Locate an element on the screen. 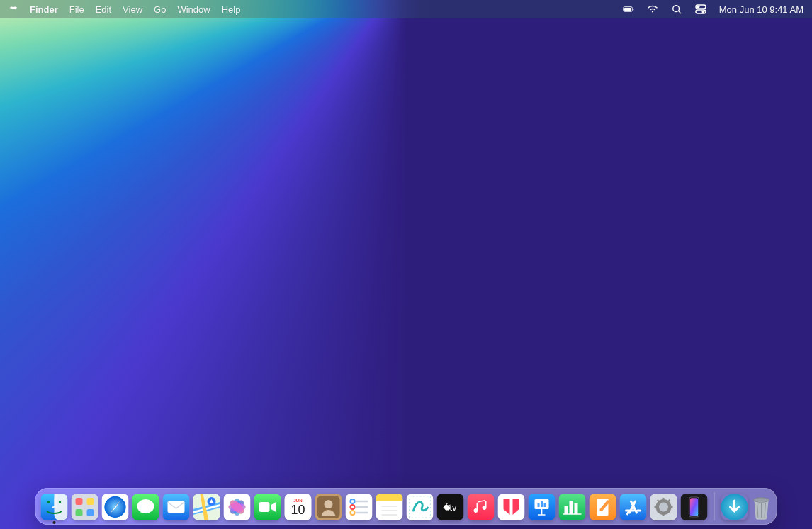 The width and height of the screenshot is (812, 529). menu-go: Go is located at coordinates (160, 10).